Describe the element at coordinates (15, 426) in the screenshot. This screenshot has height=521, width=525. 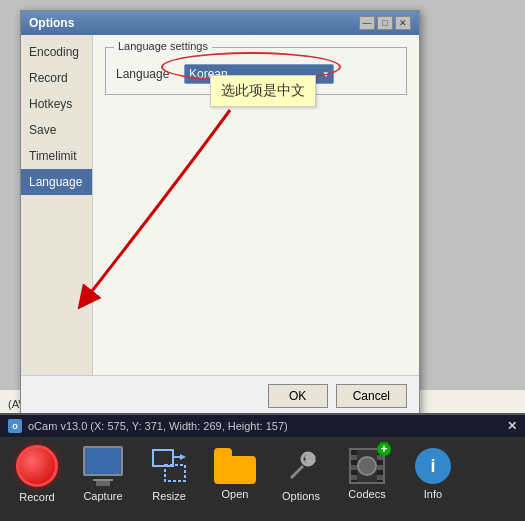
I see `ocam-app-icon: o` at that location.